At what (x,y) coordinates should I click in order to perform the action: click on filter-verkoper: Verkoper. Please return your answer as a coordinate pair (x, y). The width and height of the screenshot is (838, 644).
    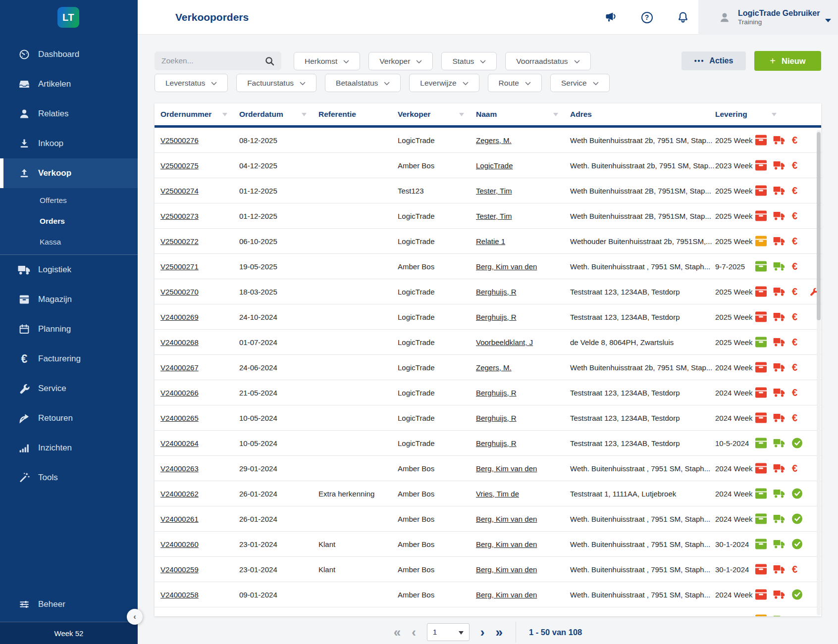
    Looking at the image, I should click on (401, 61).